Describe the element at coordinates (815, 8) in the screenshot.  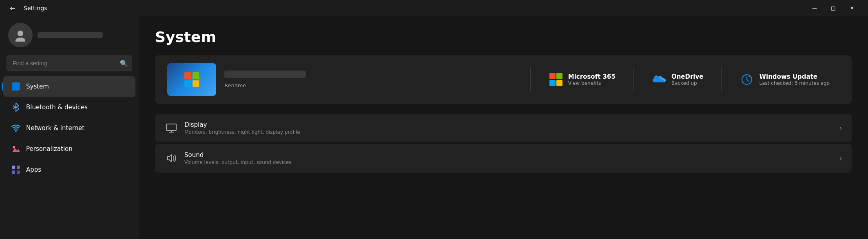
I see `minimize-button: —` at that location.